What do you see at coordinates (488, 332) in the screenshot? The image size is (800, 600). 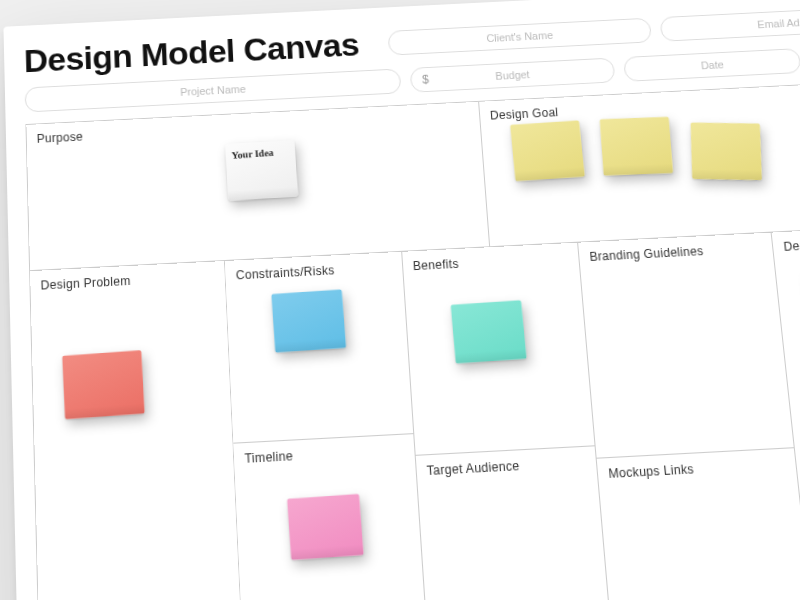 I see `sticky-teal` at bounding box center [488, 332].